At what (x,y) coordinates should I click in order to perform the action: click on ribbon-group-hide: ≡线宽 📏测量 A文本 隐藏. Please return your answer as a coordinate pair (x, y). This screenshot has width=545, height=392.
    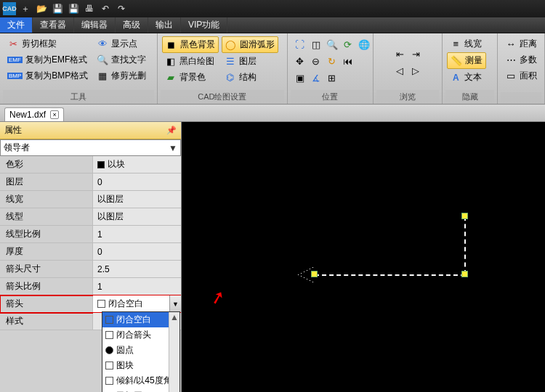
    Looking at the image, I should click on (470, 68).